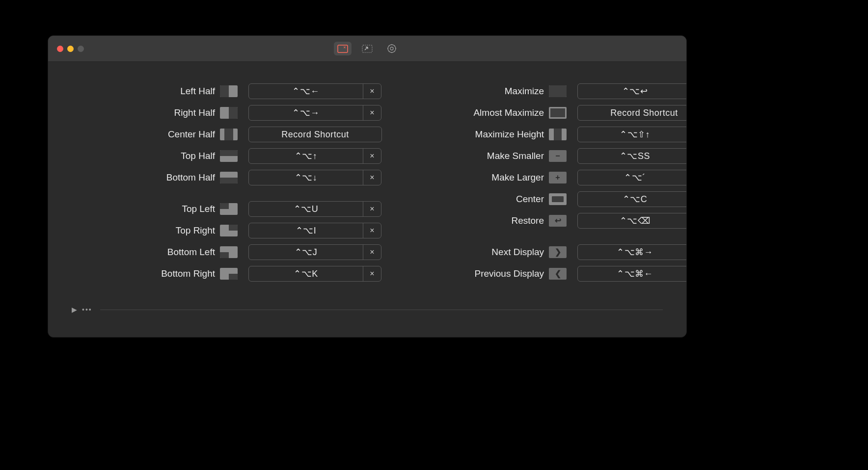  Describe the element at coordinates (632, 156) in the screenshot. I see `shortcut-field: ⌃⌥SS` at that location.